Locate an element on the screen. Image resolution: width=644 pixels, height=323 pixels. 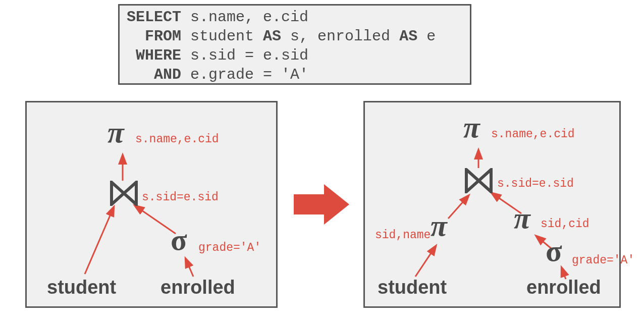
pi-left-subscript: sid,name is located at coordinates (403, 235).